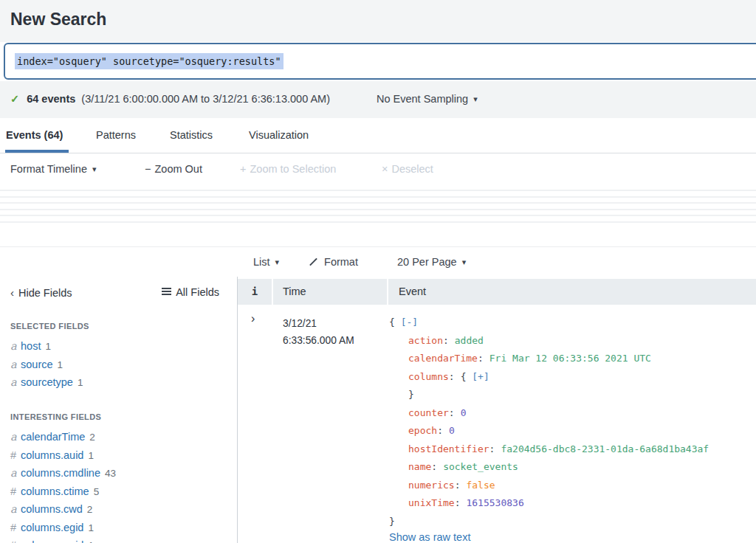  Describe the element at coordinates (549, 503) in the screenshot. I see `json-line-unixTime: unixTime:1615530836` at that location.